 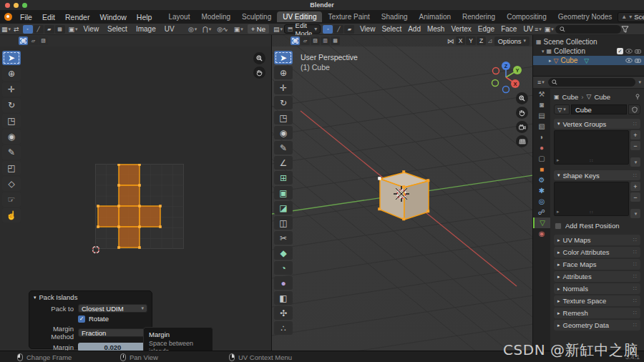 I want to click on menu-item: Face, so click(x=509, y=29).